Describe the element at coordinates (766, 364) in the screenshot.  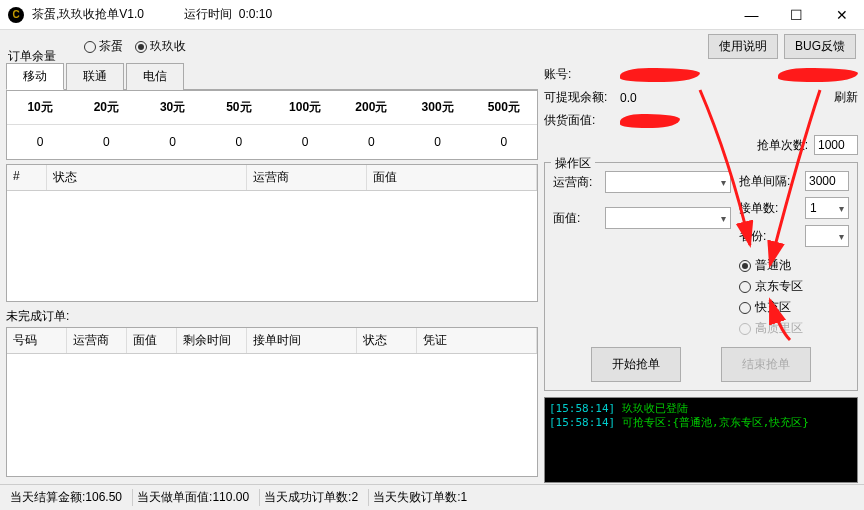
I see `stop-grab-button: 结束抢单` at that location.